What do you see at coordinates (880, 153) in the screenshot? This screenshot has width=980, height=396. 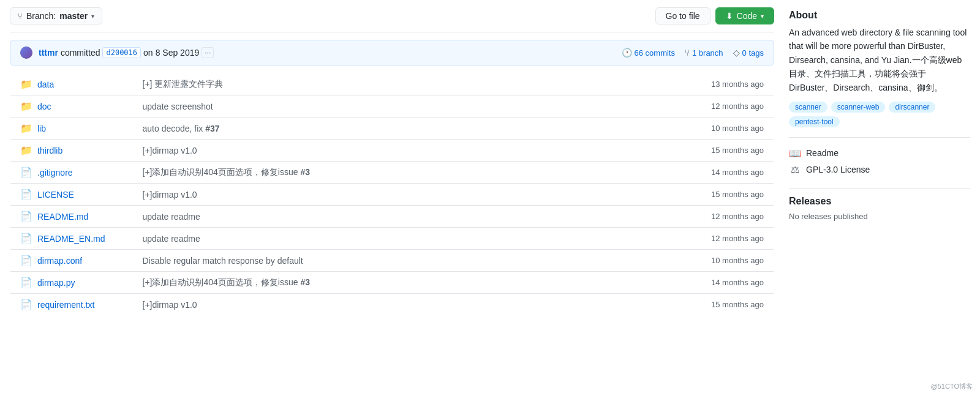 I see `readme-link: 📖 Readme` at bounding box center [880, 153].